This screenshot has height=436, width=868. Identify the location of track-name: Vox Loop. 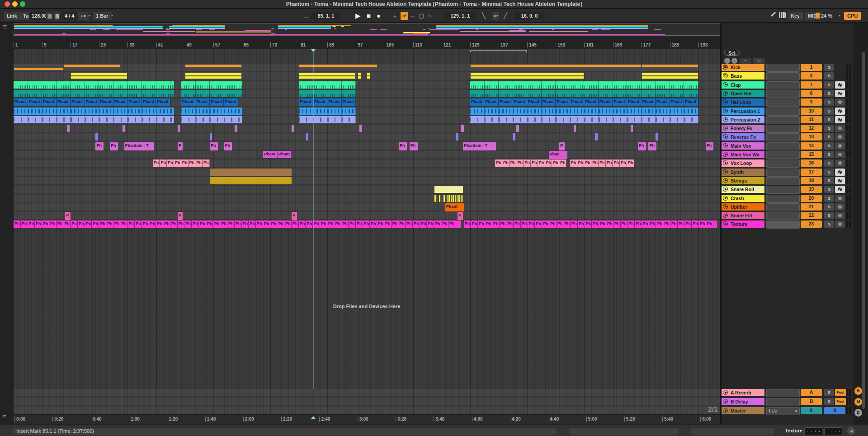
(743, 163).